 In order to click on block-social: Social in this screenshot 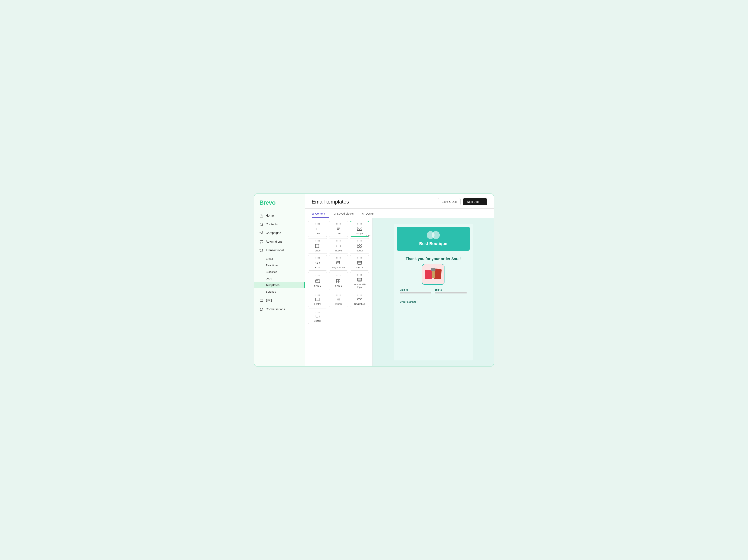, I will do `click(359, 246)`.